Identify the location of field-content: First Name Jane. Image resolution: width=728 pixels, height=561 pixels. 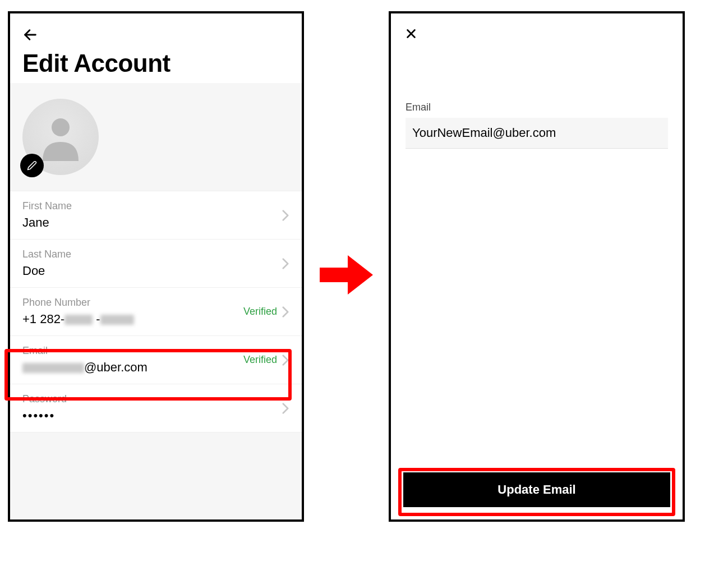
(152, 215).